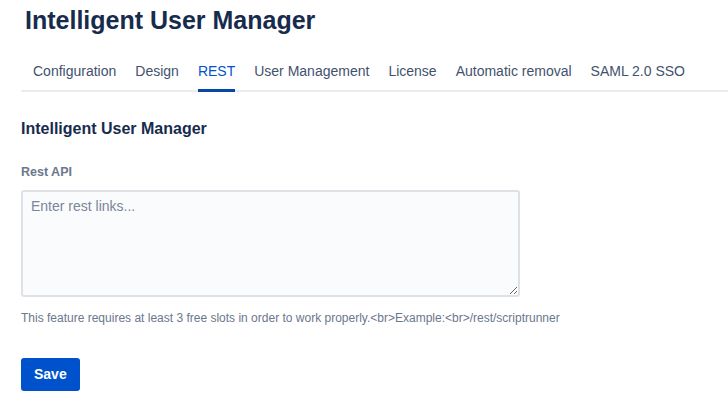 This screenshot has width=728, height=411. Describe the element at coordinates (374, 78) in the screenshot. I see `tab-bar: Configuration Design REST User Managemen…` at that location.